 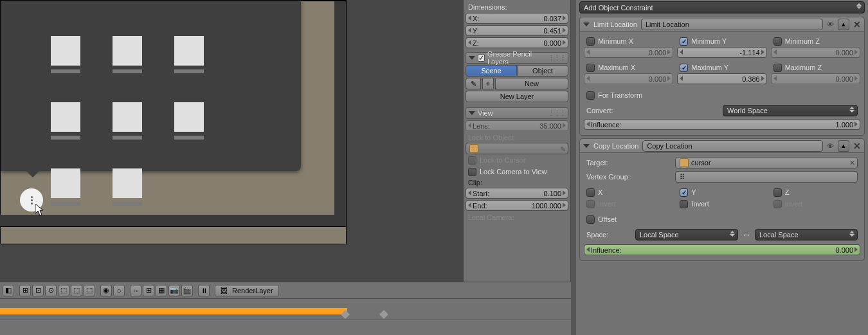 I want to click on gp-scene-tab: Scene, so click(x=491, y=71).